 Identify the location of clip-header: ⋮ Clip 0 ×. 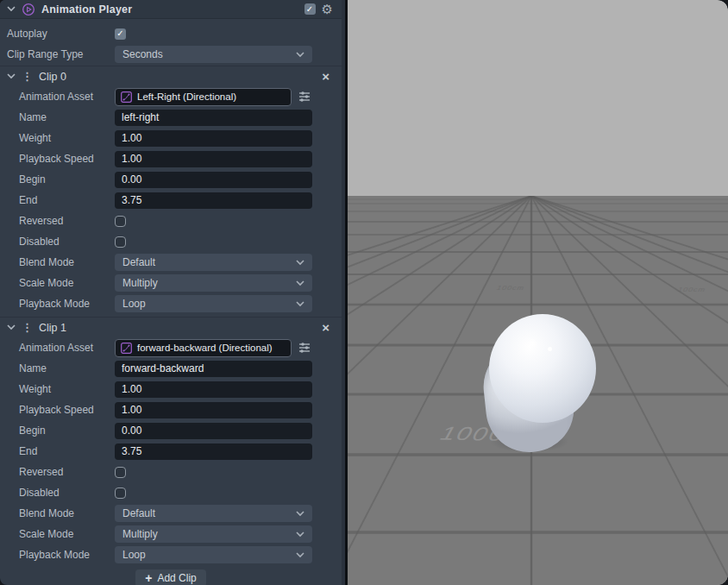
(171, 76).